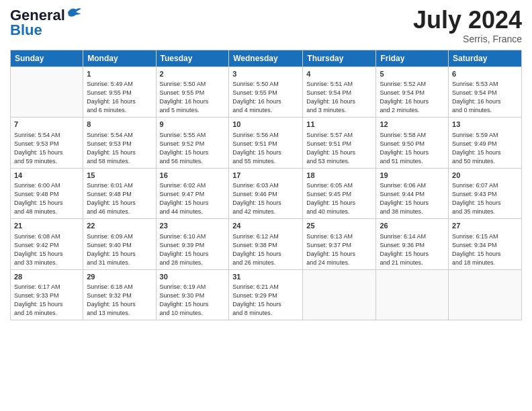  Describe the element at coordinates (120, 97) in the screenshot. I see `day-info: Sunrise: 5:49 AMSunset: 9:55 PMDaylight:…` at that location.